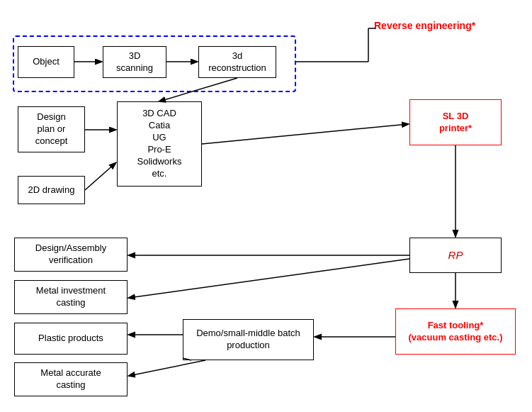 Image resolution: width=532 pixels, height=412 pixels. Describe the element at coordinates (455, 122) in the screenshot. I see `sl-printer-box: SL 3Dprinter*` at that location.